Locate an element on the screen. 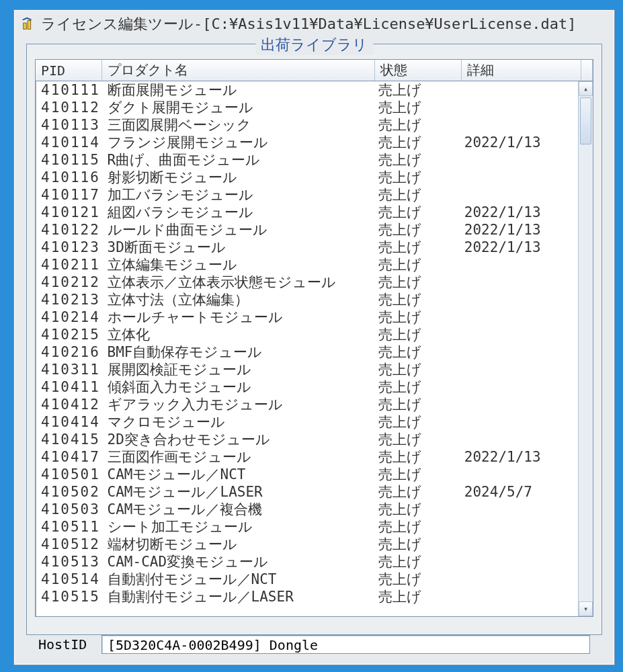 Image resolution: width=623 pixels, height=672 pixels. cell-pid: 410214 is located at coordinates (69, 317).